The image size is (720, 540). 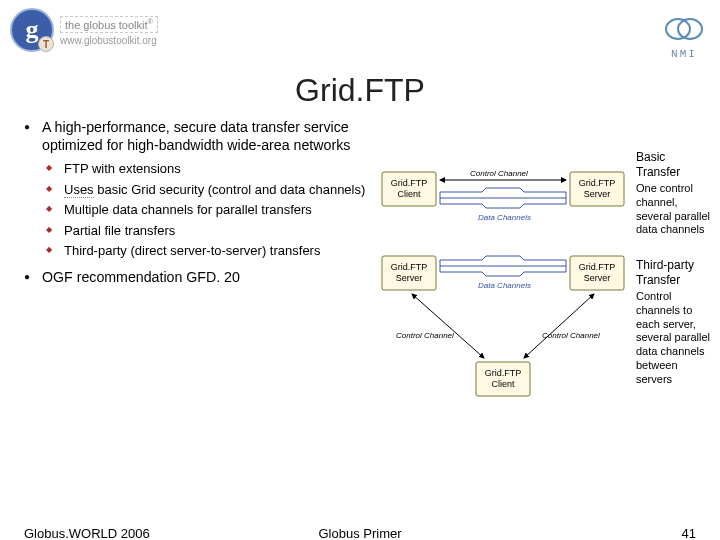 What do you see at coordinates (87, 533) in the screenshot?
I see `footer-left: Globus.WORLD 2006` at bounding box center [87, 533].